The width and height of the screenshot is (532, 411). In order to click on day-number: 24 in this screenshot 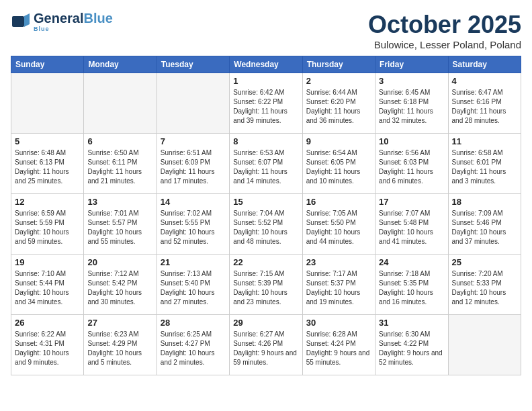, I will do `click(411, 262)`.